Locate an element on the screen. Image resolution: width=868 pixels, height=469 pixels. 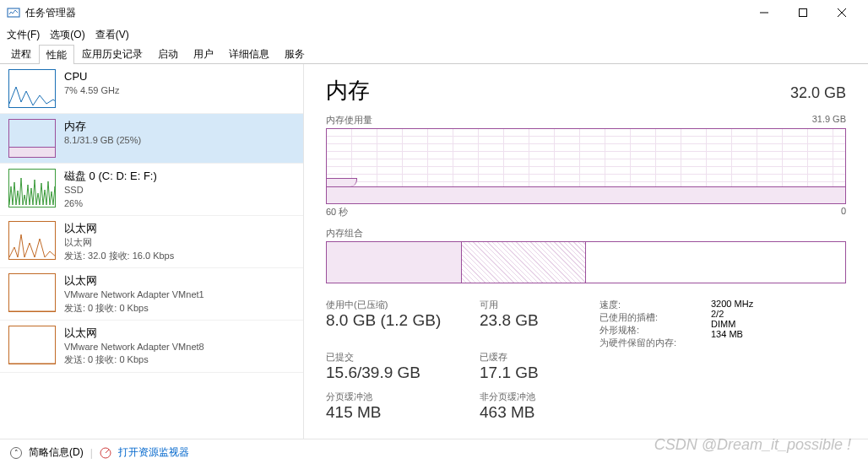
available-label: 可用 is located at coordinates (534, 305).